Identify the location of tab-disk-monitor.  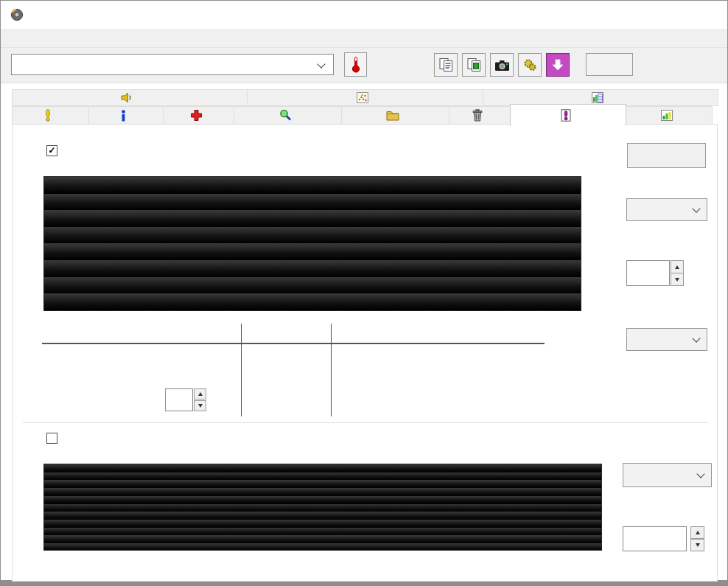
(669, 115).